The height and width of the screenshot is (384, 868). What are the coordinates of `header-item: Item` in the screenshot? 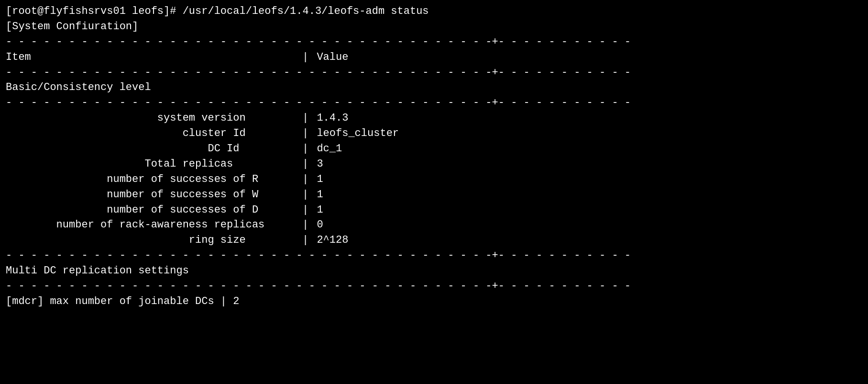 It's located at (154, 57).